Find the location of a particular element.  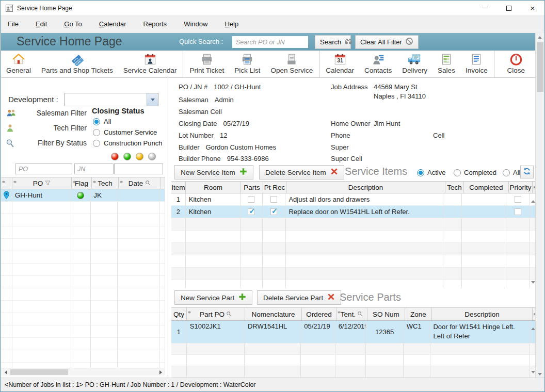

tech-filter: Tech Filter is located at coordinates (59, 128).